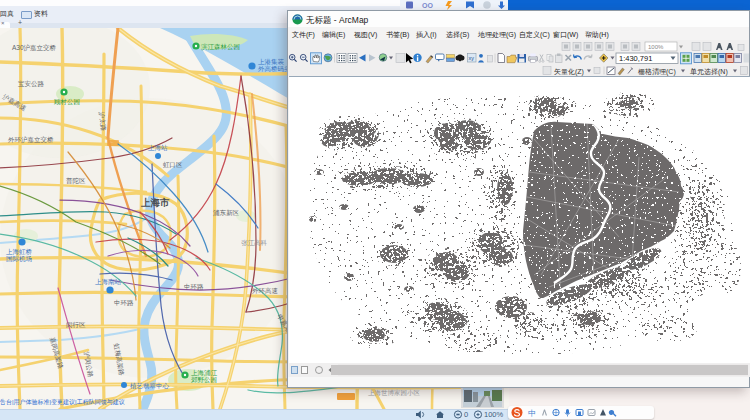  What do you see at coordinates (62, 402) in the screenshot?
I see `svg-text: 告台|用户体验标准|变更建议|工程队回馈与建议` at bounding box center [62, 402].